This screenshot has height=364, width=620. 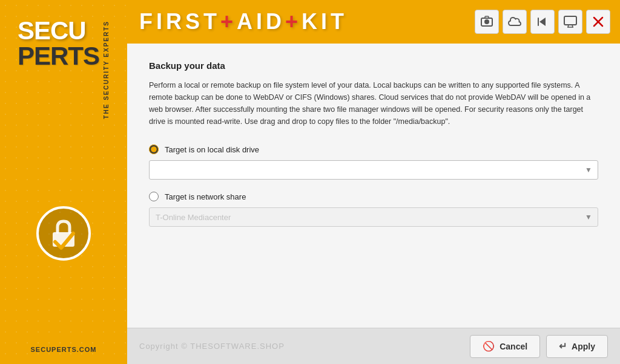 What do you see at coordinates (64, 349) in the screenshot?
I see `sidebar-url: SECUPERTS.COM` at bounding box center [64, 349].